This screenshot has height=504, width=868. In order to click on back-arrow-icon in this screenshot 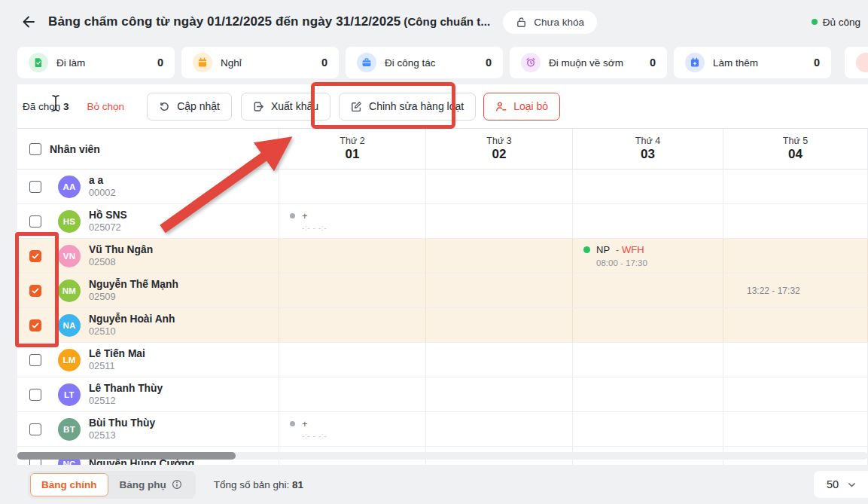, I will do `click(29, 22)`.